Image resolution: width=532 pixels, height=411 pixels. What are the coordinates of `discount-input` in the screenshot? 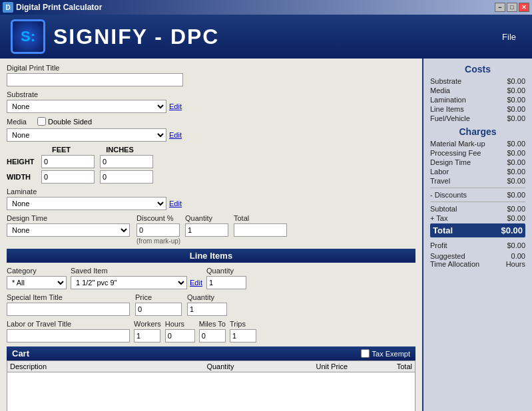 It's located at (158, 230).